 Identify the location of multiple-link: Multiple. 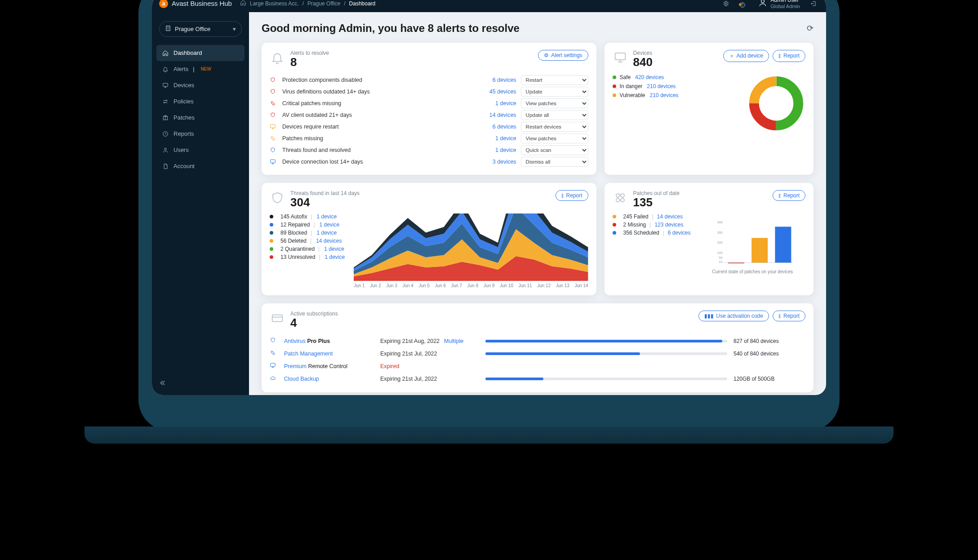
(454, 341).